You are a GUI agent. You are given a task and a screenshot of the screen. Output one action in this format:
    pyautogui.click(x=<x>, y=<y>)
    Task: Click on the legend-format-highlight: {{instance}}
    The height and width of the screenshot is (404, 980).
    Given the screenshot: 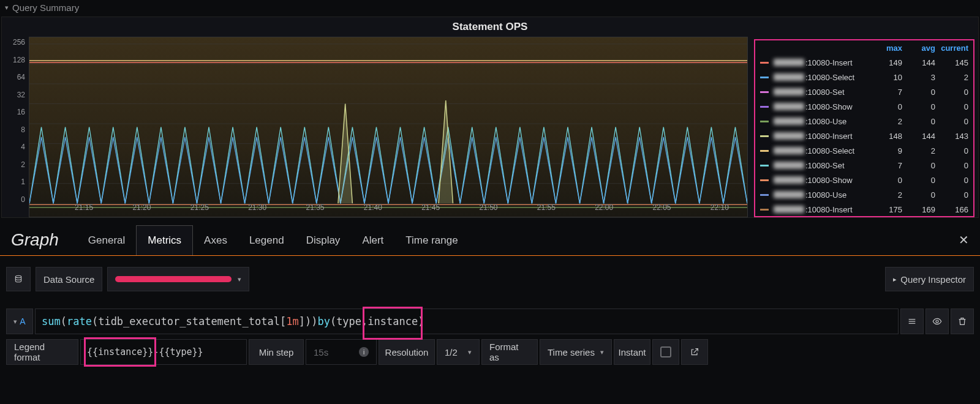 What is the action you would take?
    pyautogui.click(x=120, y=352)
    